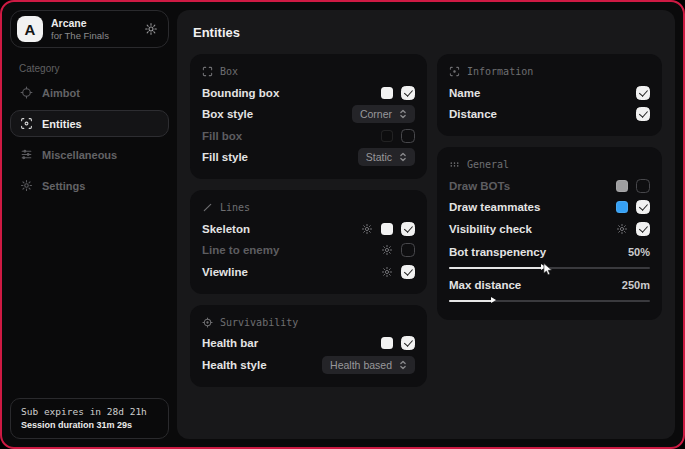 Image resolution: width=685 pixels, height=449 pixels. What do you see at coordinates (90, 139) in the screenshot?
I see `sidebar-nav: Aimbot Entities Miscella` at bounding box center [90, 139].